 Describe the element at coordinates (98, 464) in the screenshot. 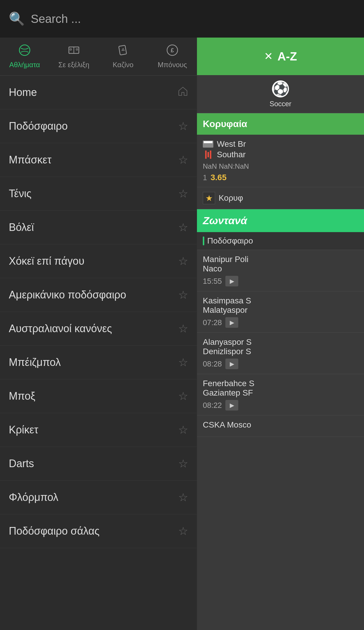

I see `menu-item-darts: Darts ☆` at that location.